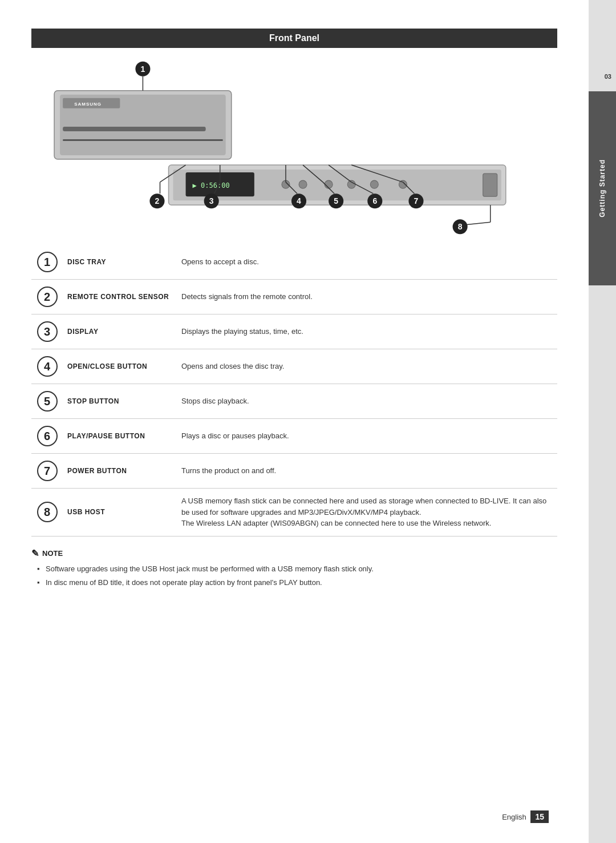  What do you see at coordinates (367, 513) in the screenshot?
I see `feature-description: A USB memory flash stick can be connecte…` at bounding box center [367, 513].